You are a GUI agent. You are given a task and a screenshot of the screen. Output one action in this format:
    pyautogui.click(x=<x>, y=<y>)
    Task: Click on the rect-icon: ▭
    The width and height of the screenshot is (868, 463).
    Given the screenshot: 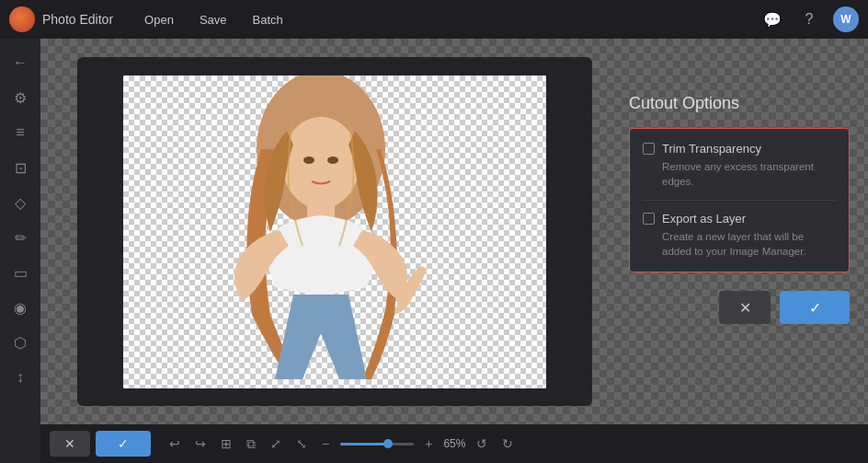 What is the action you would take?
    pyautogui.click(x=20, y=272)
    